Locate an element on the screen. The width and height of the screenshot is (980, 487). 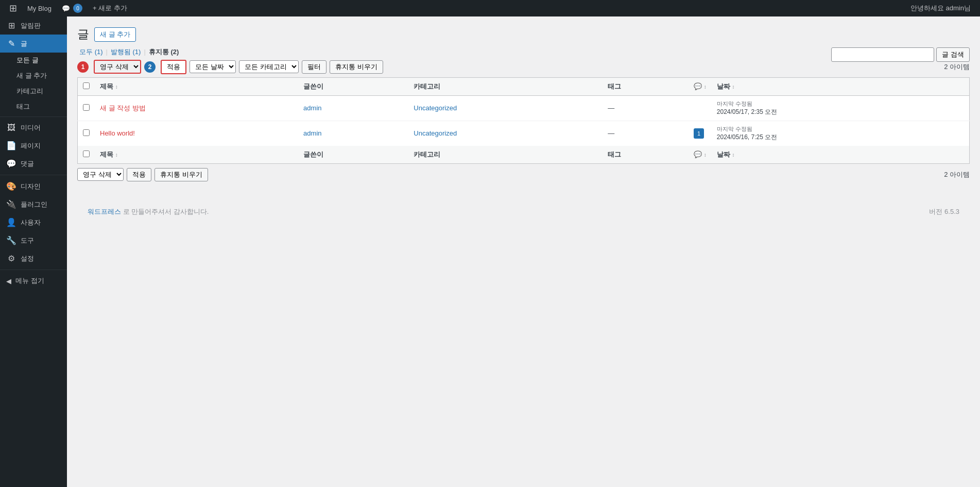
greeting-item: 안녕하세요 admin님 is located at coordinates (940, 8).